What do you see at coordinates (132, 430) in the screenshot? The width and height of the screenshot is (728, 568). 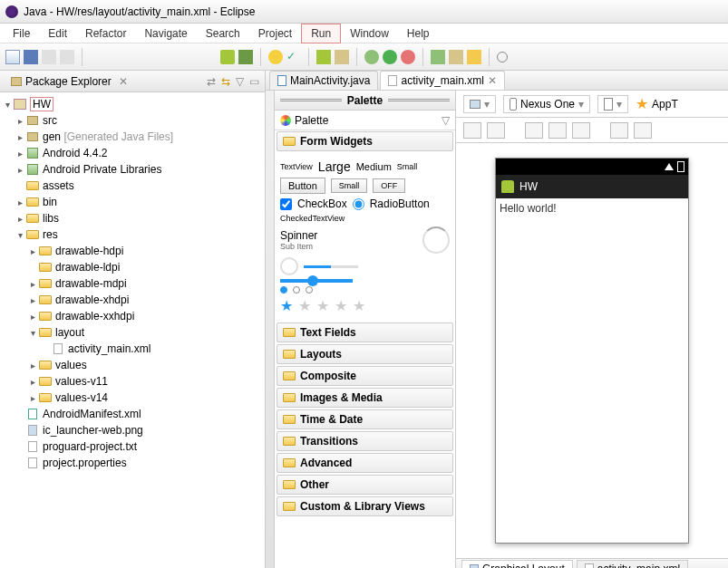 I see `launcher-png-node: ic_launcher-web.png` at bounding box center [132, 430].